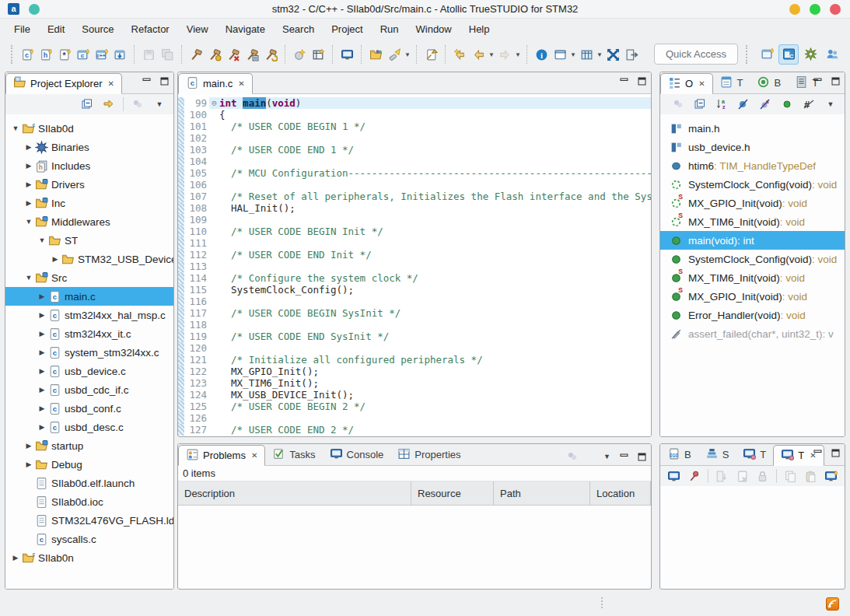 The height and width of the screenshot is (616, 850). What do you see at coordinates (89, 558) in the screenshot?
I see `tree-item-silab0n: ▶cSIlab0n` at bounding box center [89, 558].